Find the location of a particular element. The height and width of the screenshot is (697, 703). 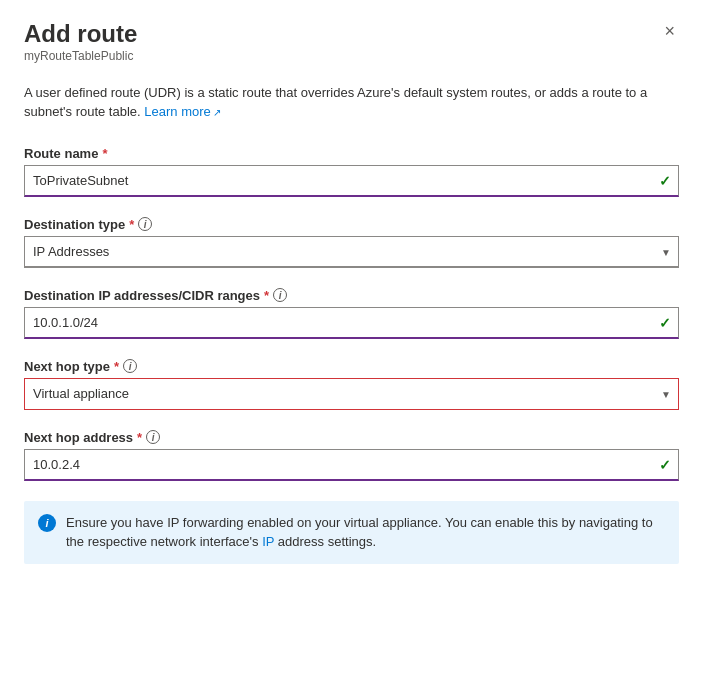

info-banner-text: Ensure you have IP forwarding enabled on… is located at coordinates (366, 532).